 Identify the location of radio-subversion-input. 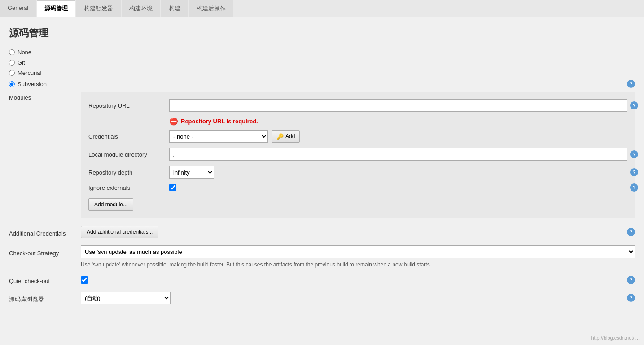
(12, 84).